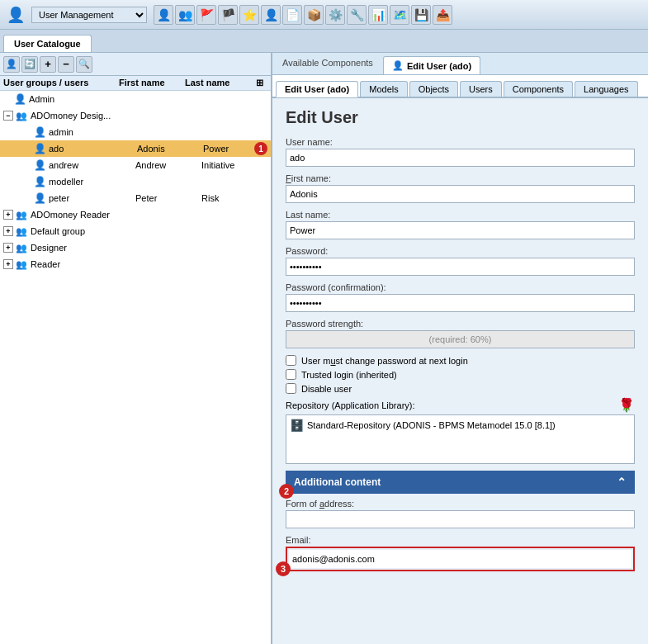 Image resolution: width=648 pixels, height=644 pixels. Describe the element at coordinates (627, 405) in the screenshot. I see `repo-rose-icon: 🌹` at that location.